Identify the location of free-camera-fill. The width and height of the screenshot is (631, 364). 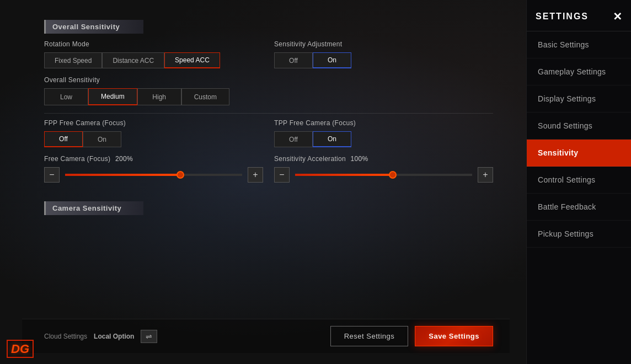
(122, 175).